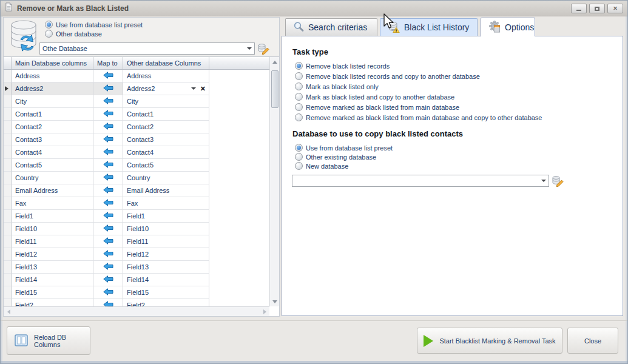 This screenshot has width=628, height=364. Describe the element at coordinates (137, 255) in the screenshot. I see `grid-row: Field12Field12` at that location.